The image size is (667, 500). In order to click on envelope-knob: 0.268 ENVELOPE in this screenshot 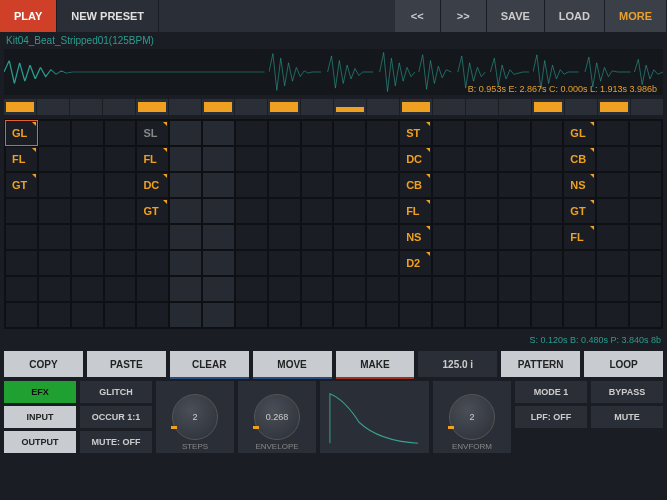, I will do `click(277, 417)`.